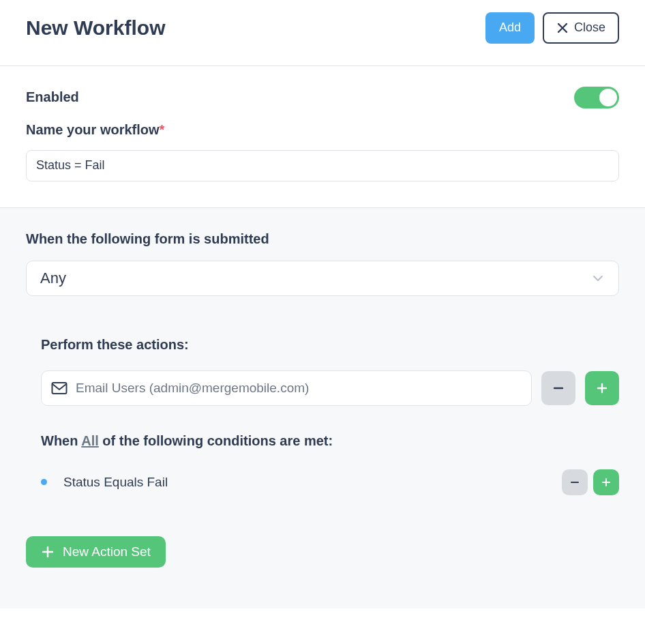  I want to click on conditions-mode-toggle: All, so click(90, 441).